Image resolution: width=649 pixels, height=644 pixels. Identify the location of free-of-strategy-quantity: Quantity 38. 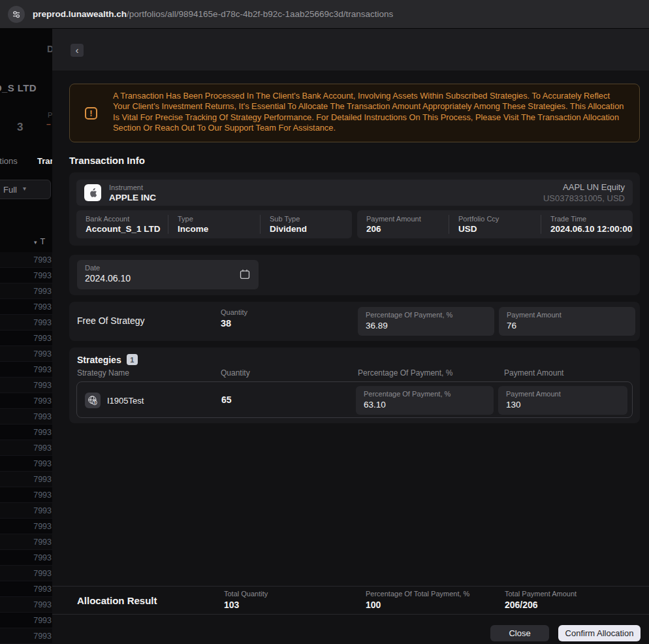
(234, 319).